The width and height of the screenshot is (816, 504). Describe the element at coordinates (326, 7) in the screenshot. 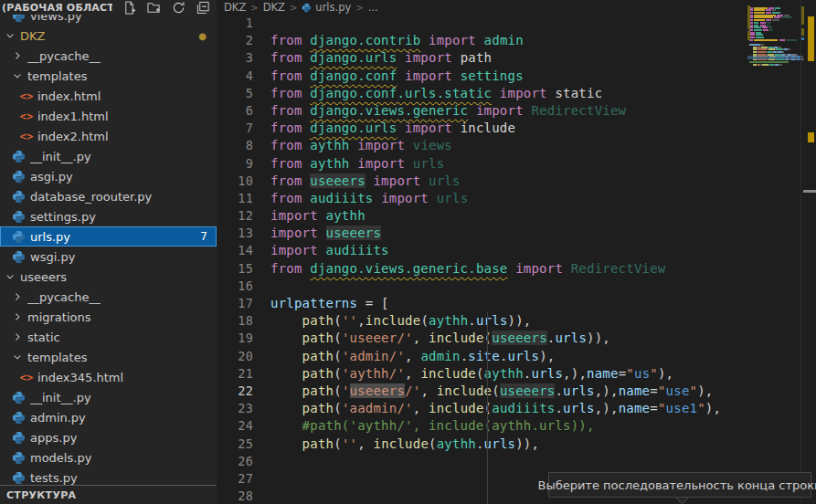

I see `breadcrumb-item: urls.py` at that location.